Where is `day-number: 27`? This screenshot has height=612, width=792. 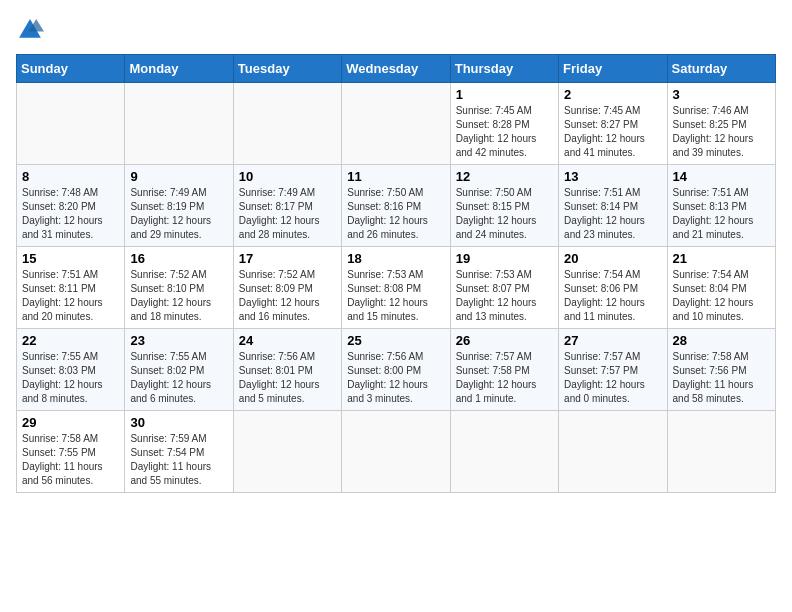
day-number: 27 is located at coordinates (612, 340).